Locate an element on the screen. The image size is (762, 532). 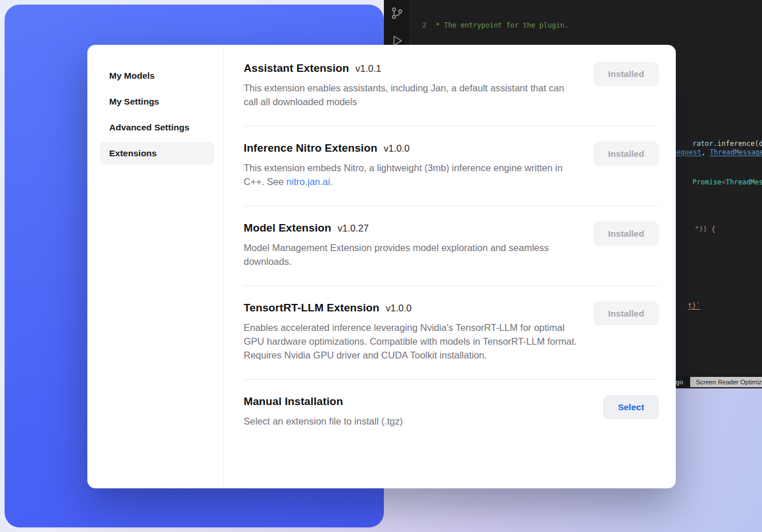
sidebar-item-my-settings: My Settings is located at coordinates (157, 102).